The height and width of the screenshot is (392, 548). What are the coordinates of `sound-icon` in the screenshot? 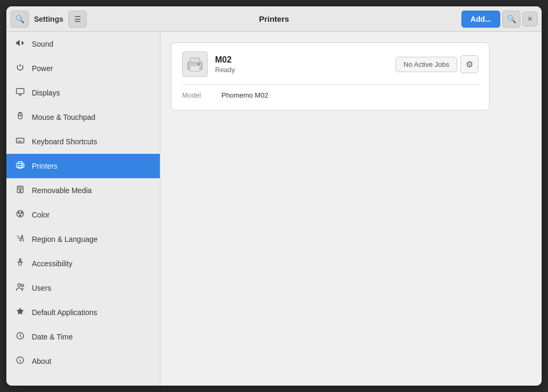 It's located at (20, 44).